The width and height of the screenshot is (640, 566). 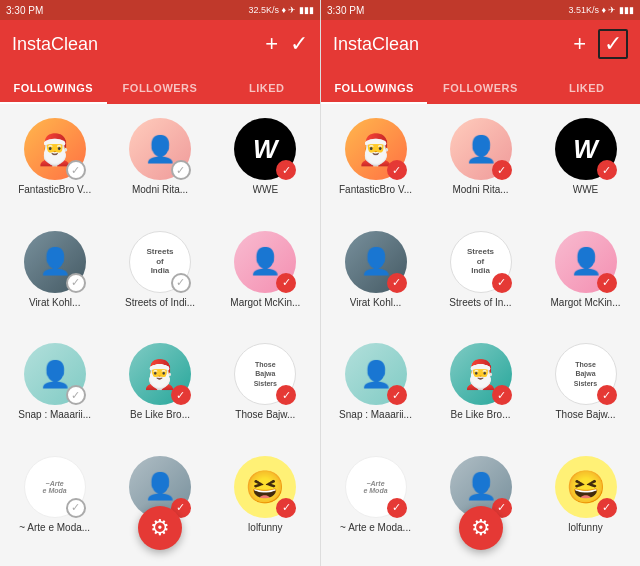 What do you see at coordinates (160, 280) in the screenshot?
I see `list-item: StreetsofIndia✓Streets of Indi...` at bounding box center [160, 280].